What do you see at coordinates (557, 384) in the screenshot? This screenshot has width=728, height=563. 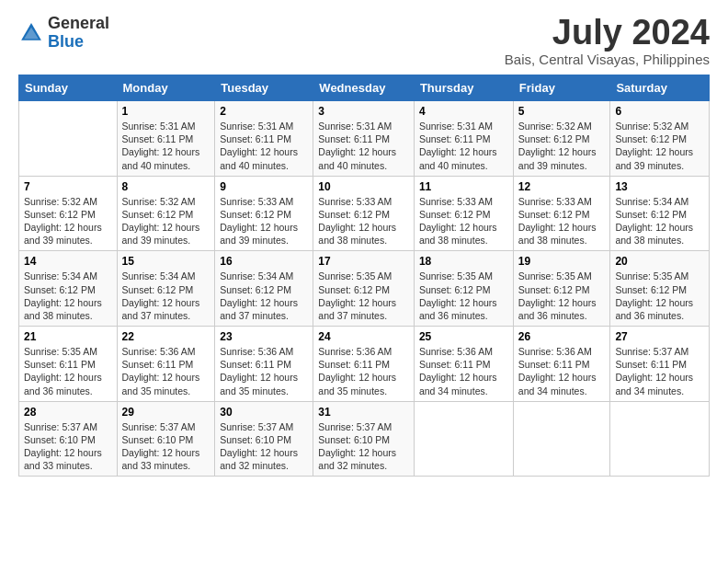 I see `daylight-text: Daylight: 12 hours and 34 minutes.` at bounding box center [557, 384].